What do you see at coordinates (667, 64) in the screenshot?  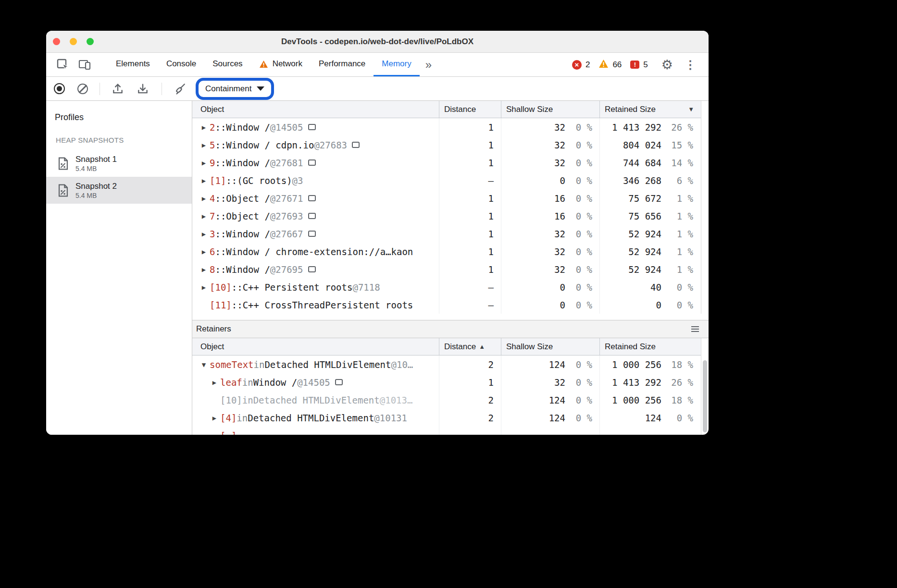 I see `settings-gear-icon` at bounding box center [667, 64].